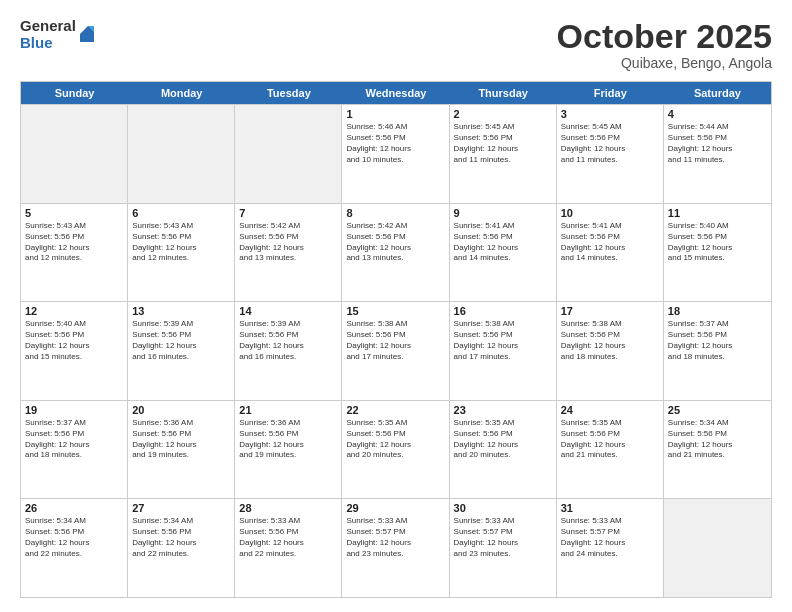  I want to click on calendar-cell: 25Sunrise: 5:34 AM Sunset: 5:56 PM Dayli…, so click(718, 450).